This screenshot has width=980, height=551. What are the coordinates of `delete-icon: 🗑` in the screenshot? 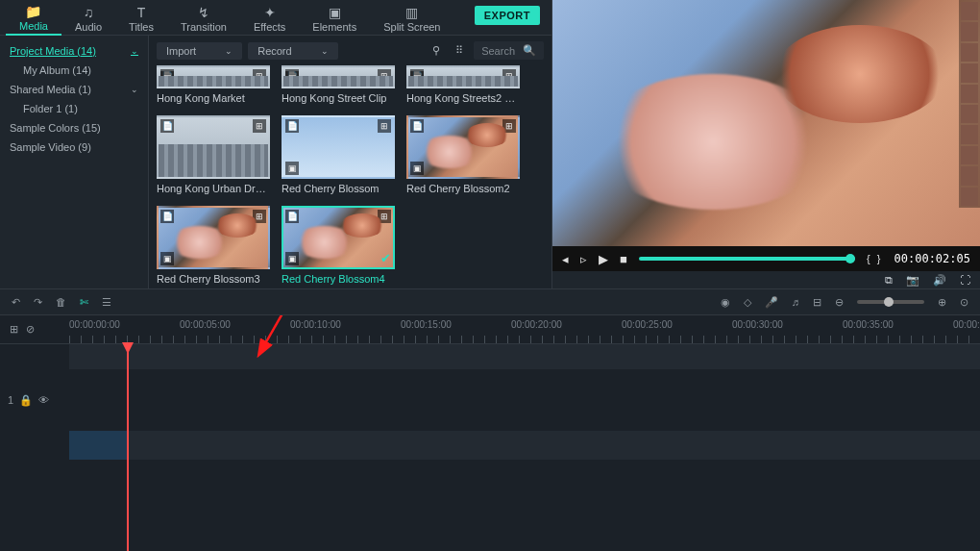 It's located at (61, 302).